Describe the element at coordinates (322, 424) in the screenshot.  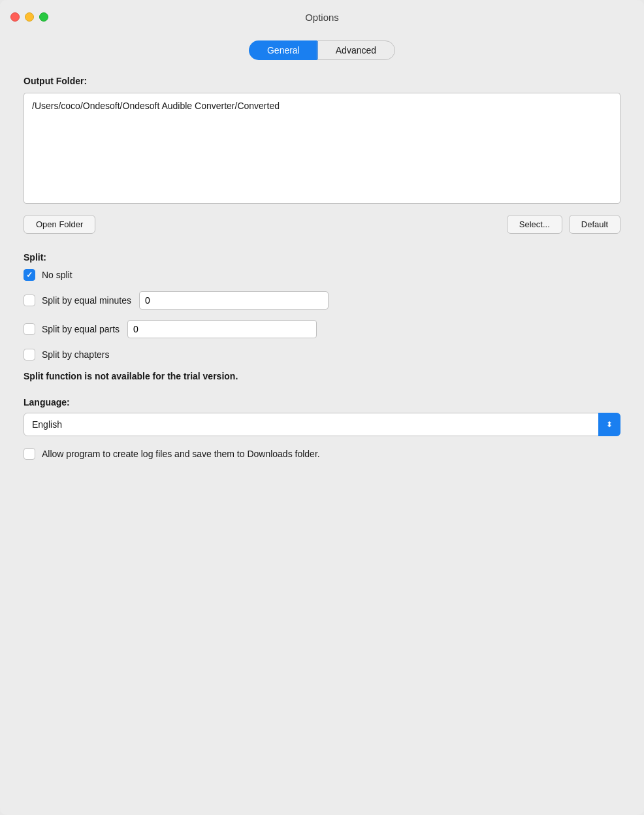
I see `language-select-wrapper: English French German Spanish Chinese Ja…` at that location.